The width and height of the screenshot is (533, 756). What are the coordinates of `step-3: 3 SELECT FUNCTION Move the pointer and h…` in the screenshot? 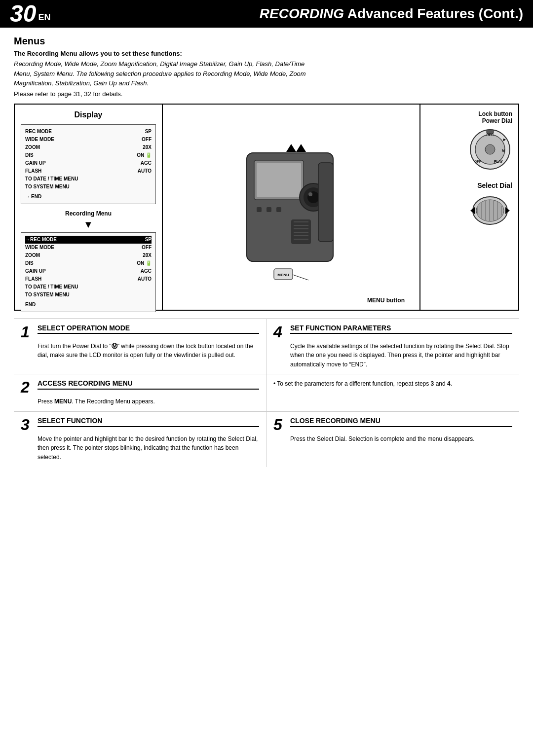 It's located at (140, 439).